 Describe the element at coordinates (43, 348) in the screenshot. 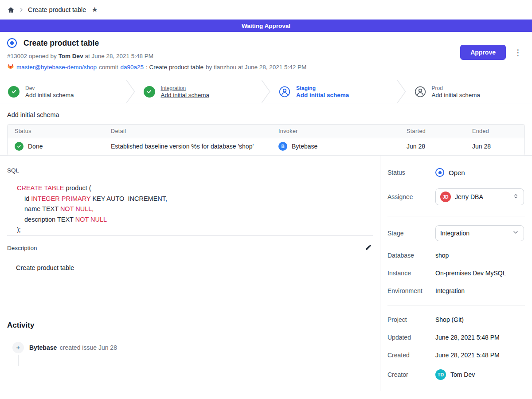

I see `activity-actor: Bytebase` at that location.